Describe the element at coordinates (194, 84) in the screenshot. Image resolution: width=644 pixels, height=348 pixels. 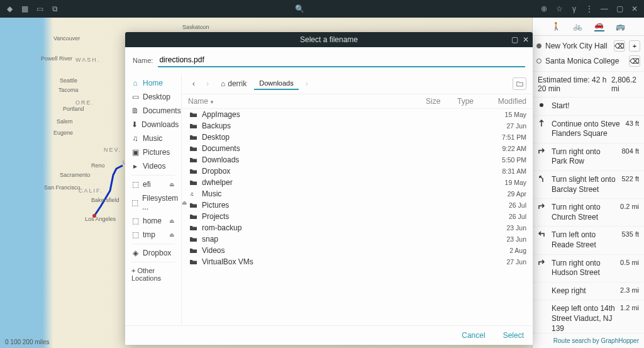
I see `nav-back-icon: ‹` at that location.